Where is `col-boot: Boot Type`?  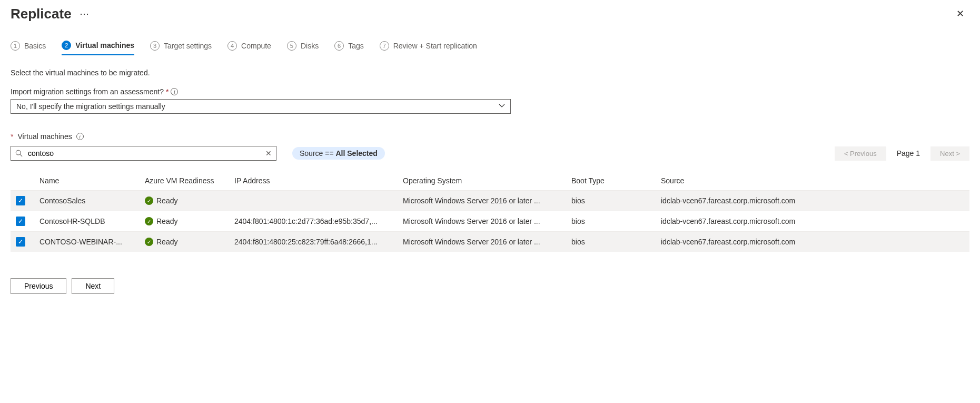 col-boot: Boot Type is located at coordinates (611, 181).